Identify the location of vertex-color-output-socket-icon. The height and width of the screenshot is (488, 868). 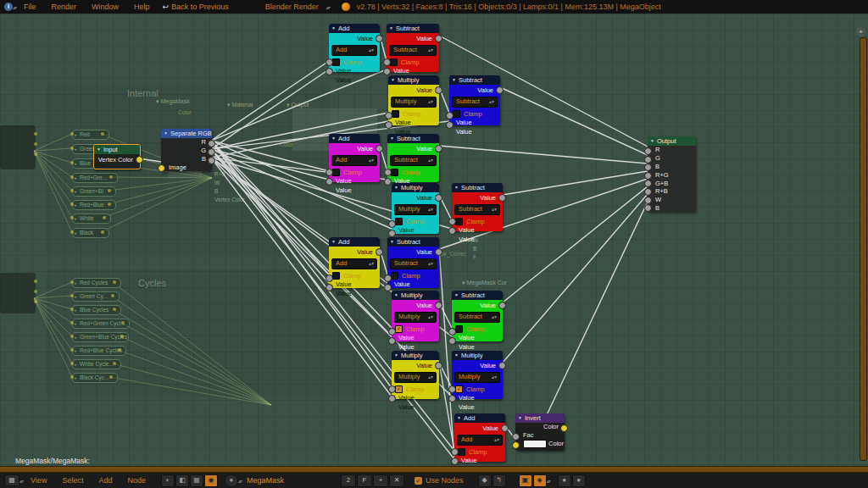
(139, 159).